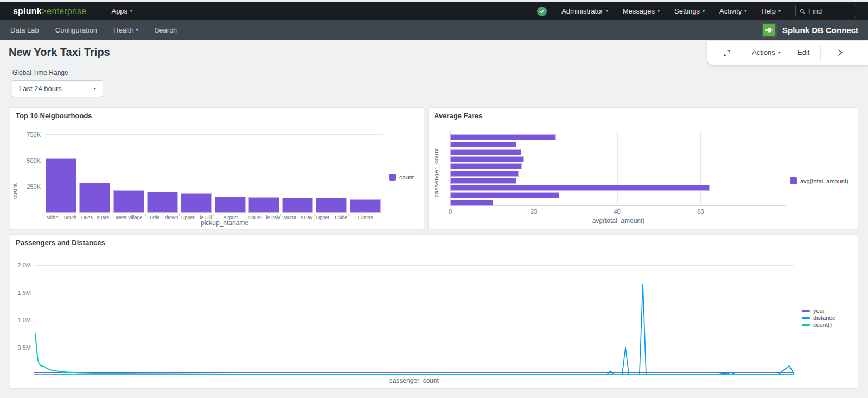  Describe the element at coordinates (825, 181) in the screenshot. I see `legend-label: avg(total_amount)` at that location.